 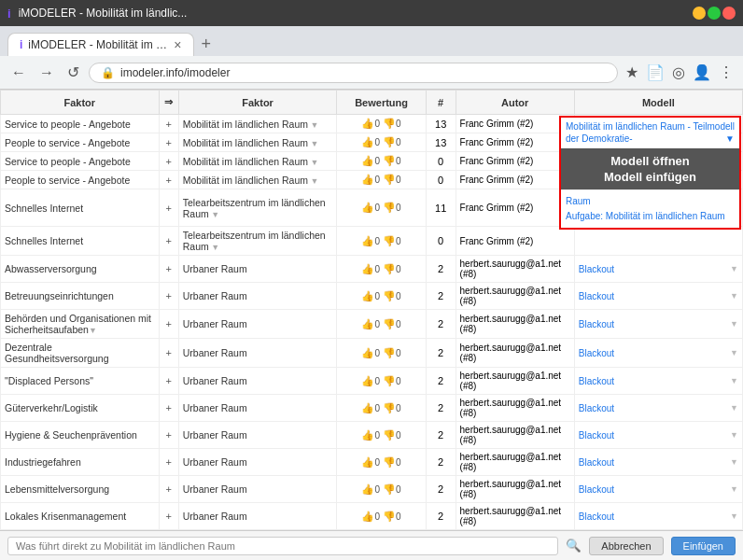 I want to click on title-bar: i iMODELER - Mobilität im ländlic... — □…, so click(x=372, y=13).